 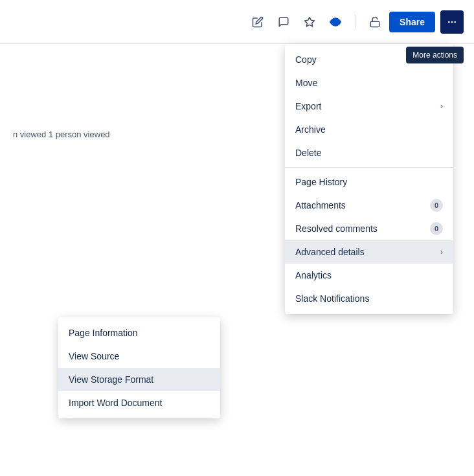 What do you see at coordinates (369, 252) in the screenshot?
I see `menu-item-advanced-details: Advanced details ›` at bounding box center [369, 252].